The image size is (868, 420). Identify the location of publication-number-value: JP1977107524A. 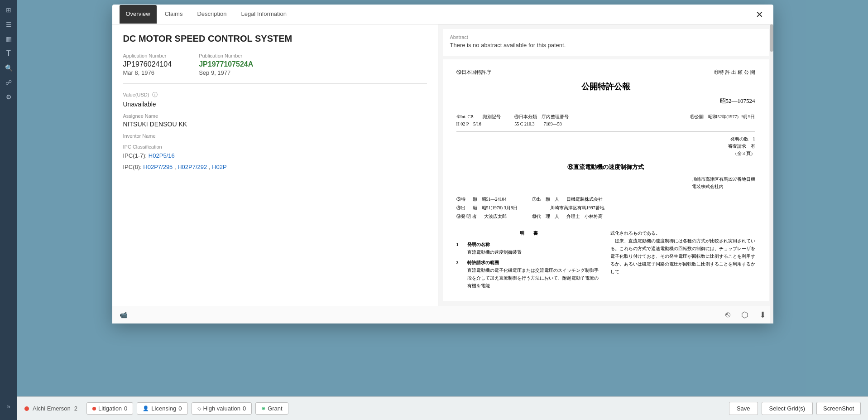
(226, 64).